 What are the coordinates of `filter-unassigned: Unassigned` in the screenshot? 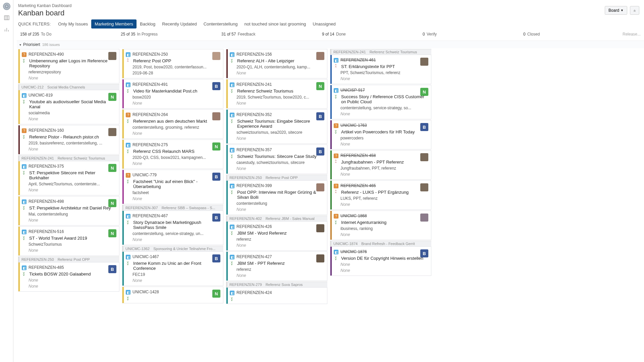 It's located at (324, 24).